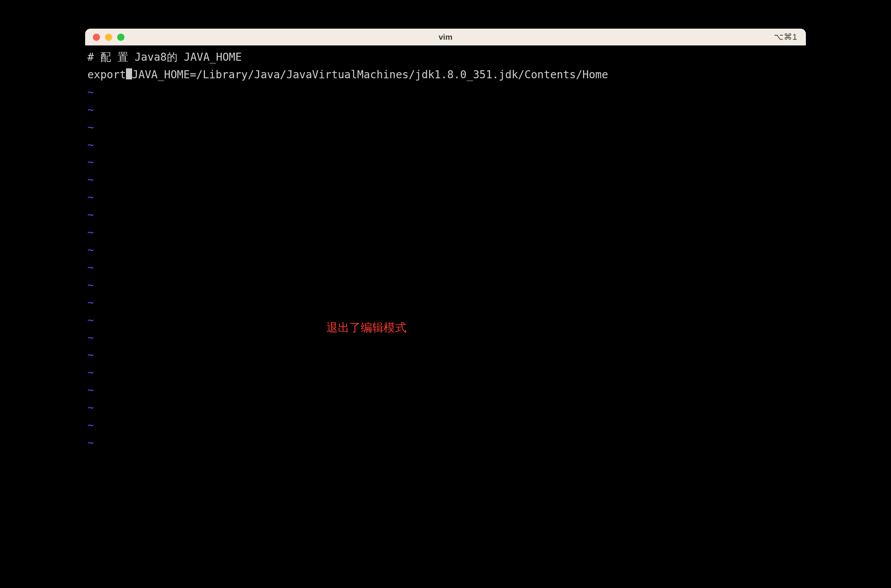 Image resolution: width=891 pixels, height=588 pixels. I want to click on minimize-button, so click(108, 37).